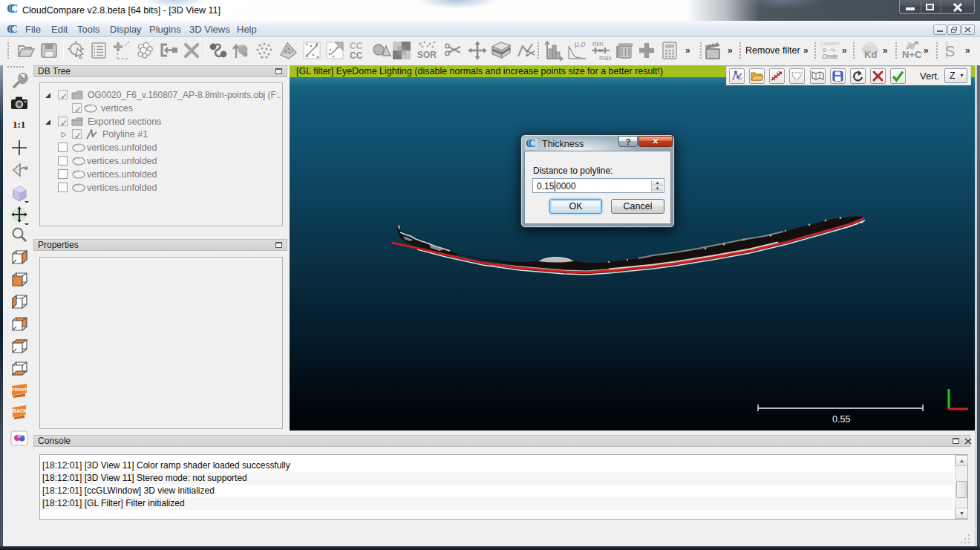  I want to click on svg-text: S, so click(950, 51).